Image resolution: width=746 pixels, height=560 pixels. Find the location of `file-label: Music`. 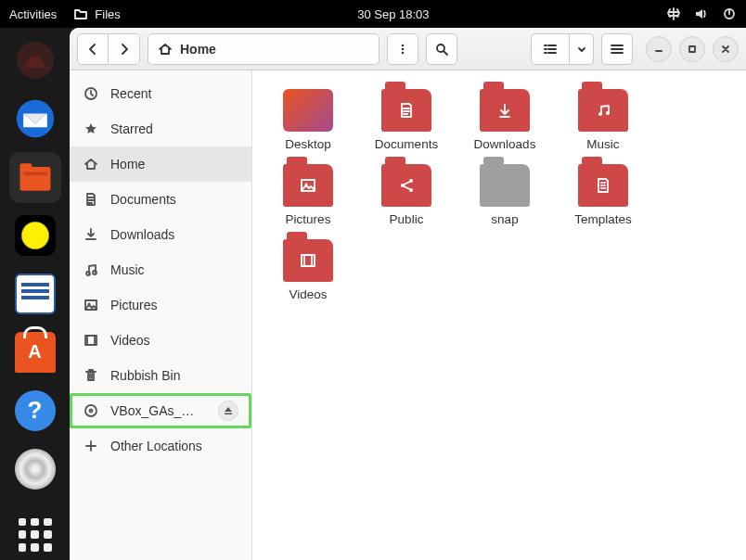

file-label: Music is located at coordinates (603, 145).